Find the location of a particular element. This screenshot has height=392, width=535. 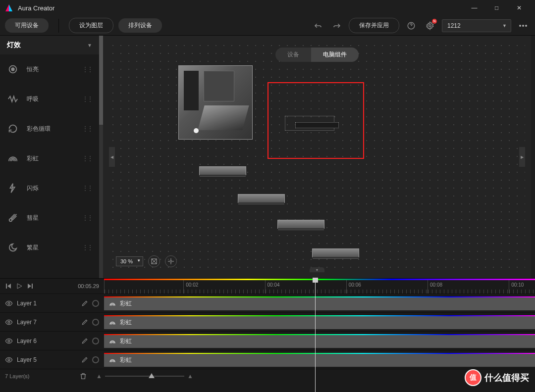

project-selector: 1212 is located at coordinates (477, 26).